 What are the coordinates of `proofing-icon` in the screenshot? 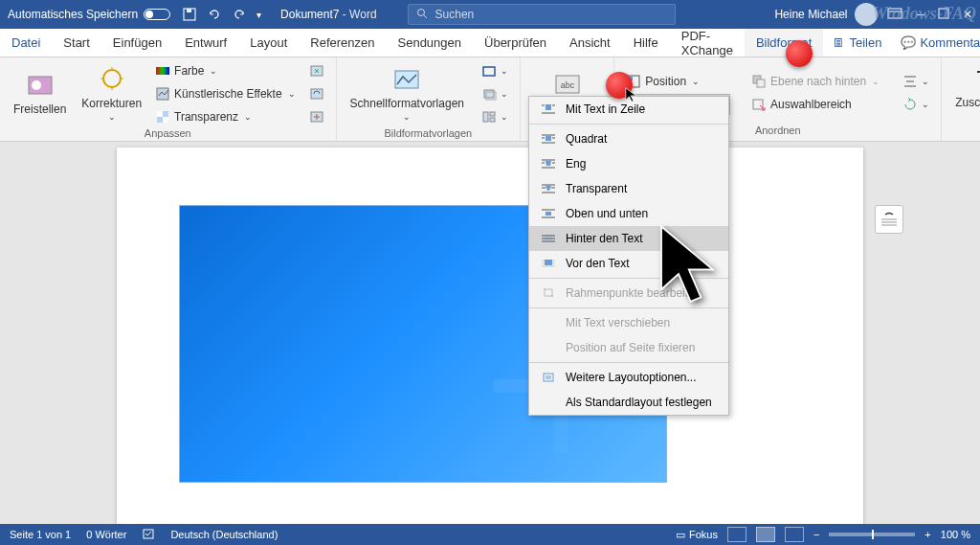 It's located at (148, 534).